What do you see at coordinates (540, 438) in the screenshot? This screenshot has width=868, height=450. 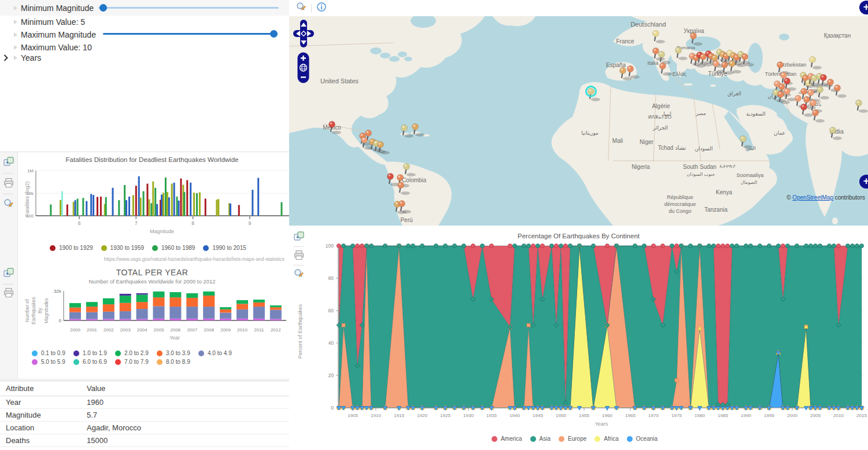 I see `legend-item: Asia` at bounding box center [540, 438].